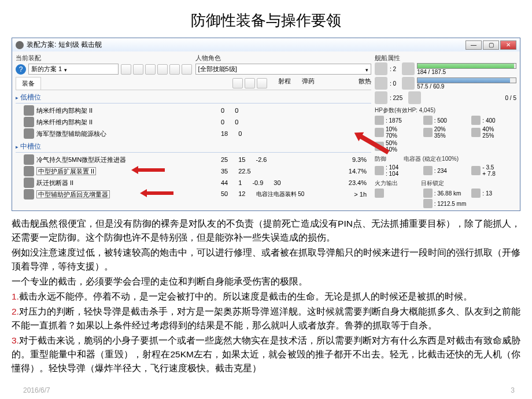  I want to click on turret-icon, so click(381, 69).